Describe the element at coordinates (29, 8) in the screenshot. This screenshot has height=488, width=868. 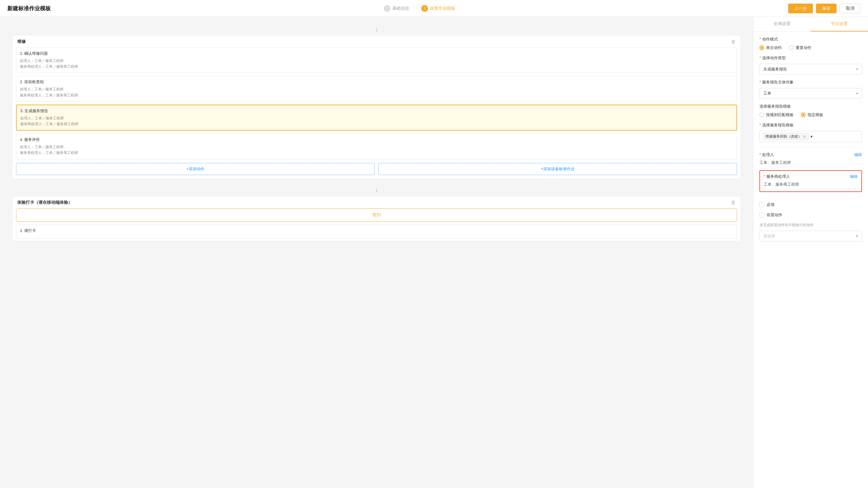
I see `page-title: 新建标准作业模板` at that location.